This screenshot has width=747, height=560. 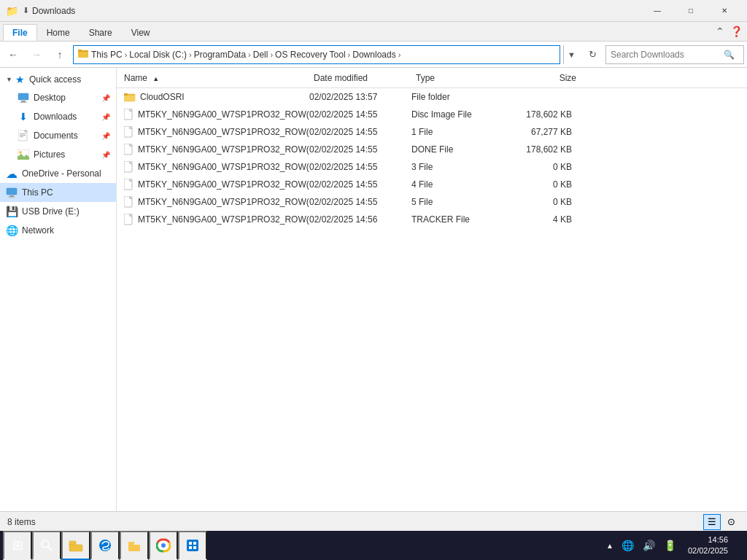 What do you see at coordinates (58, 79) in the screenshot?
I see `quick-access-header: ▼ ★ Quick access` at bounding box center [58, 79].